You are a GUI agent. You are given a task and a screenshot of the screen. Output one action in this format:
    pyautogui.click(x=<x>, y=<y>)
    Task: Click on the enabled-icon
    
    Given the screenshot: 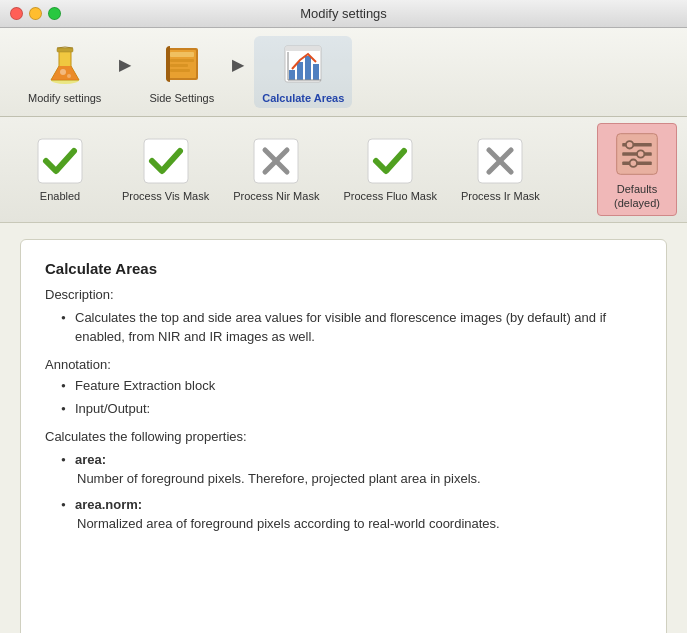 What is the action you would take?
    pyautogui.click(x=60, y=161)
    